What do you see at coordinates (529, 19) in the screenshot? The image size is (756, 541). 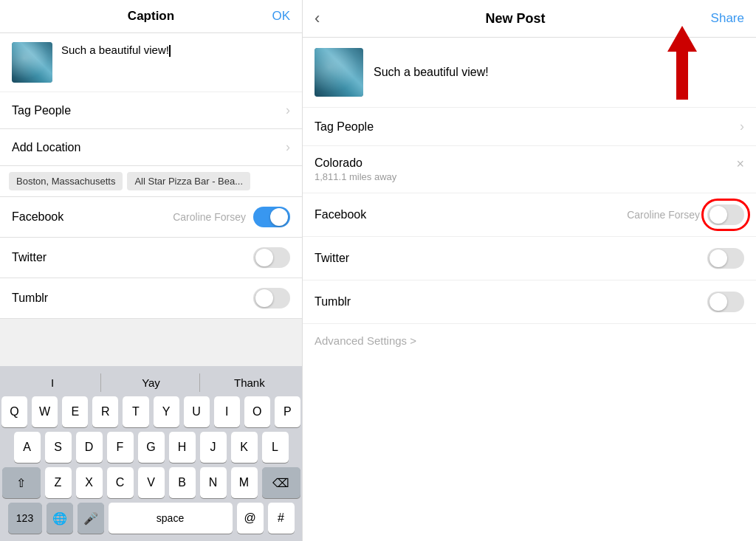 I see `new-post-header: ‹ New Post Share` at bounding box center [529, 19].